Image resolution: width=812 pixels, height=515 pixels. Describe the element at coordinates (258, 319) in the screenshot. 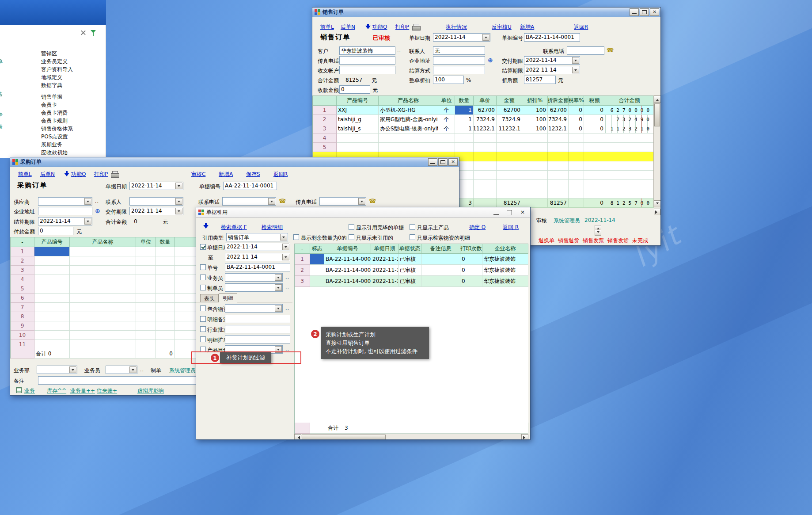

I see `detail-note-field` at that location.